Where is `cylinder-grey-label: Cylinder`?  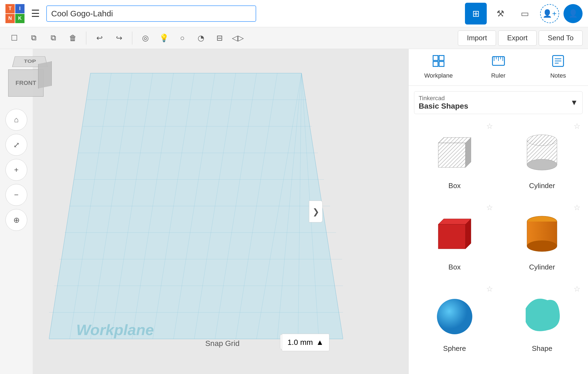 cylinder-grey-label: Cylinder is located at coordinates (542, 186).